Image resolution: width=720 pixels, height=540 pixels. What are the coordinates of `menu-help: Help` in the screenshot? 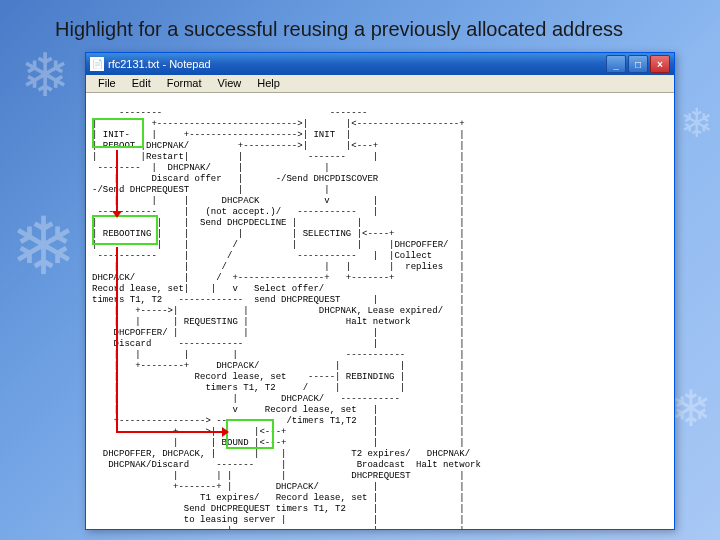 It's located at (268, 84).